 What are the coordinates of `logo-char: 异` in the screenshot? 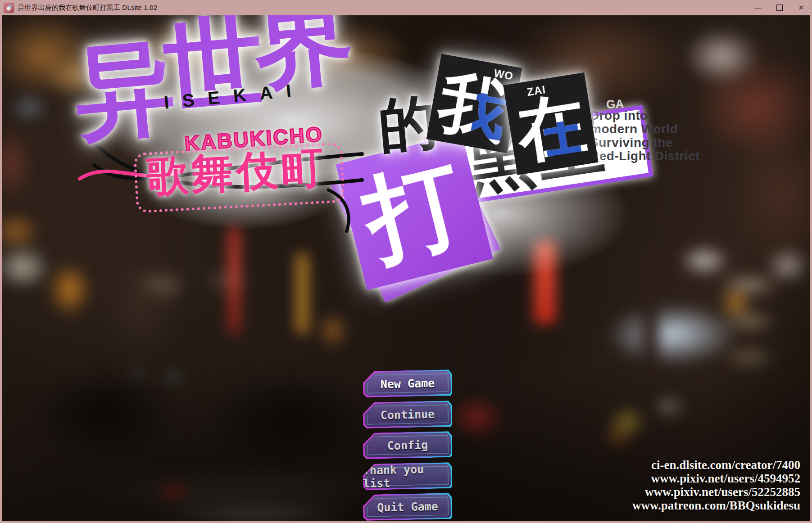 It's located at (122, 90).